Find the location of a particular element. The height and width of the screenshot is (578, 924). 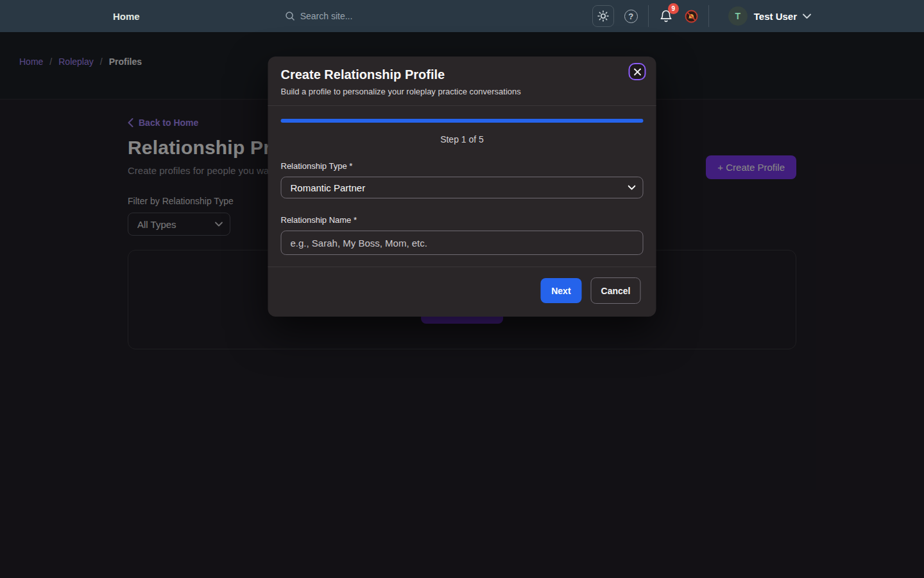

notifications-button: 9 is located at coordinates (666, 16).